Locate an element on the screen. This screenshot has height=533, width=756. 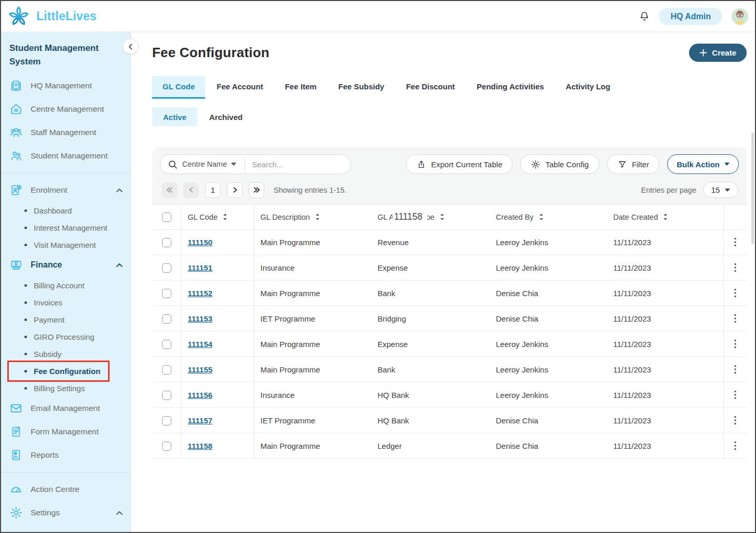
gl-code-link: 111157 is located at coordinates (200, 421).